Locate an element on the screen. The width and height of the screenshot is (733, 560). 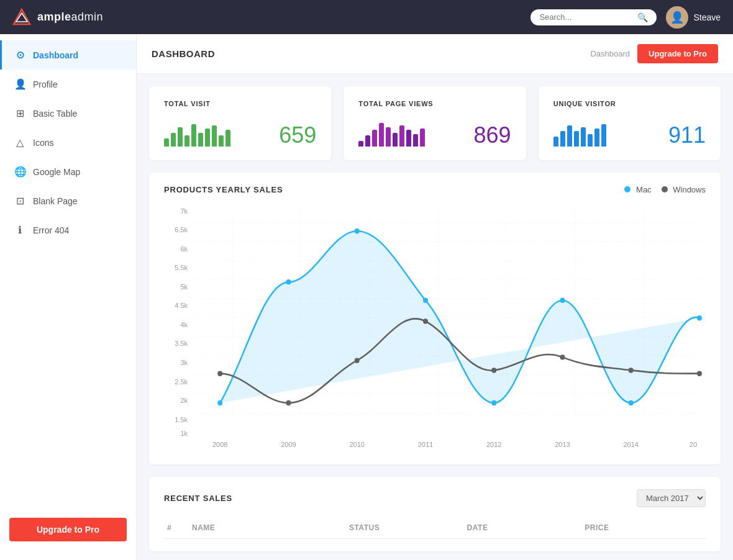
sidebar-label-icons: Icons is located at coordinates (43, 143).